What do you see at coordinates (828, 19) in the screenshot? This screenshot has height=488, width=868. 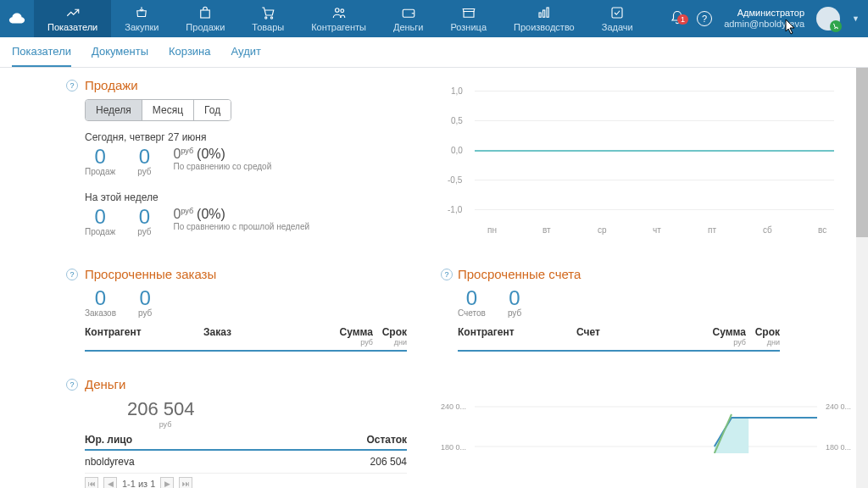 I see `avatar-button` at bounding box center [828, 19].